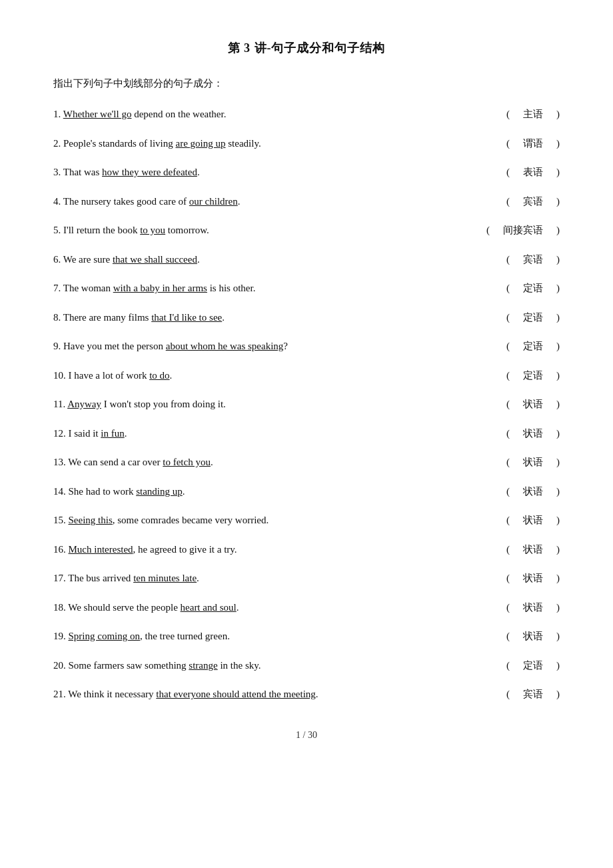  What do you see at coordinates (277, 666) in the screenshot?
I see `sentence-text: 20. Some farmers saw something strange i…` at bounding box center [277, 666].